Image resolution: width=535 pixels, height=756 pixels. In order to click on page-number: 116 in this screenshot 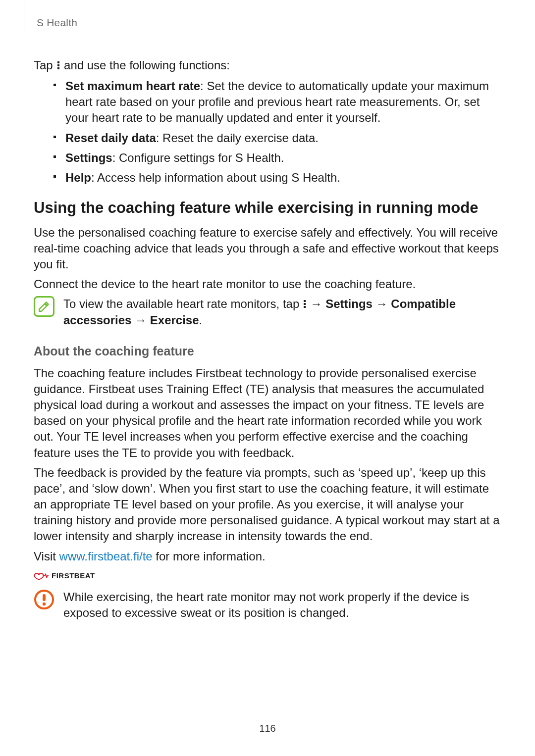, I will do `click(268, 729)`.